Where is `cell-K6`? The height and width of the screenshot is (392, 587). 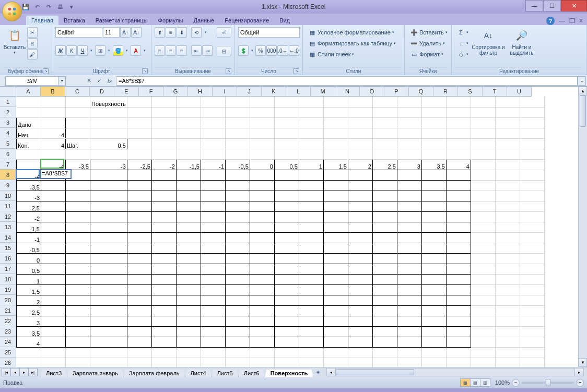 cell-K6 is located at coordinates (286, 154).